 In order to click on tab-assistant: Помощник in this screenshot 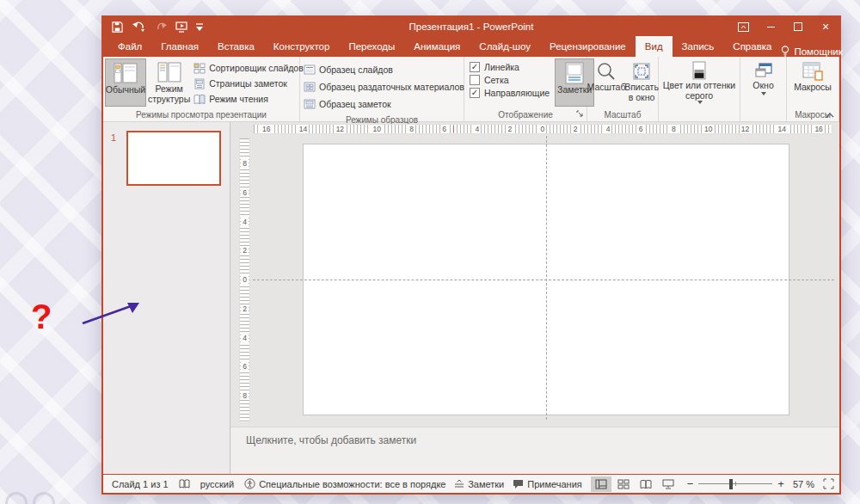, I will do `click(812, 52)`.